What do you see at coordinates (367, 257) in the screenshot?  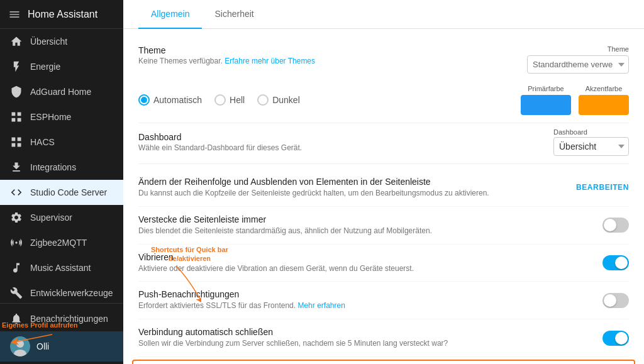 I see `vibration-title: Vibrieren` at bounding box center [367, 257].